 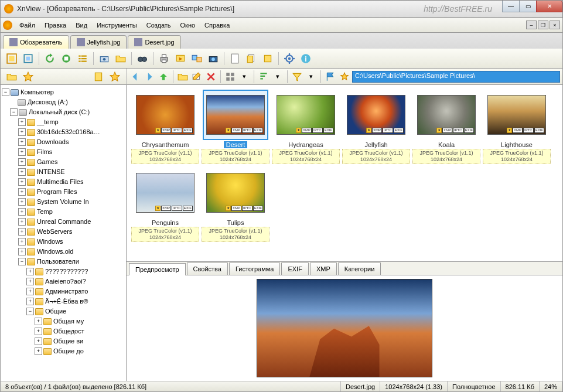 I want to click on slideshow-icon, so click(x=180, y=59).